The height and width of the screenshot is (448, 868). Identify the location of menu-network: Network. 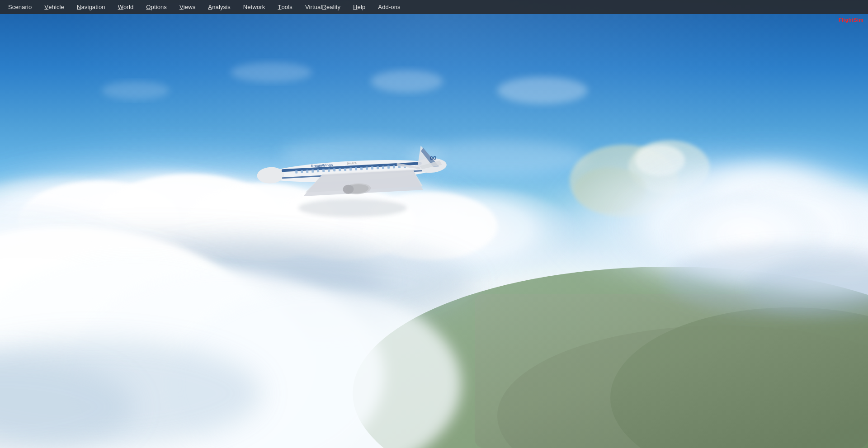
(254, 7).